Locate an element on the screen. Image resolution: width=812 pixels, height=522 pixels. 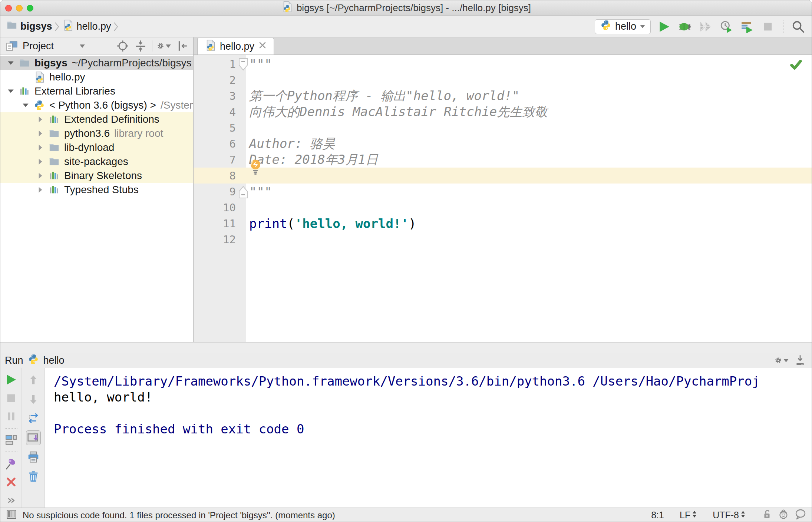
tab-hello-py: hello.py is located at coordinates (236, 46).